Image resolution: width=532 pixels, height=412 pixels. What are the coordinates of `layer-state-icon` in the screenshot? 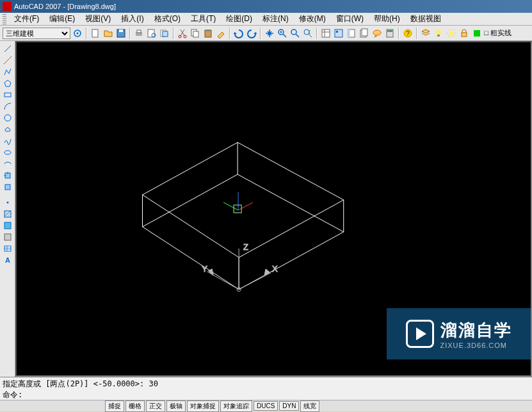 It's located at (426, 33).